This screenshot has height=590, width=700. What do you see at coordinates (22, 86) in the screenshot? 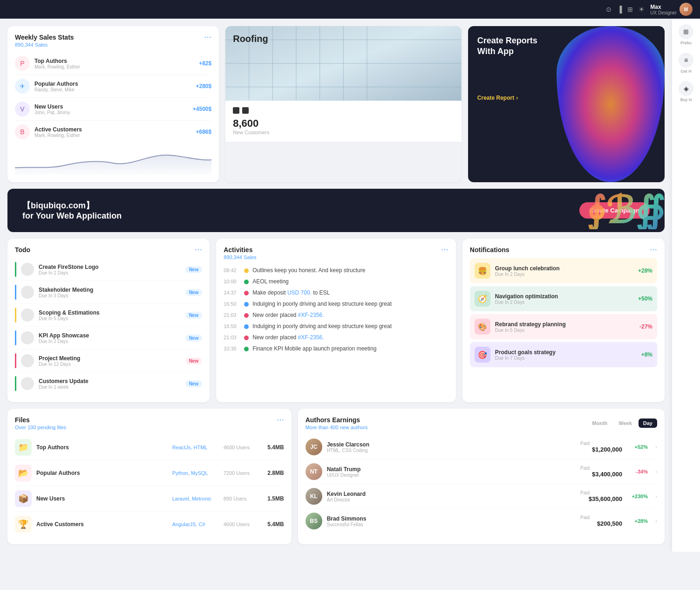
I see `popular-authors-icon: ✈` at bounding box center [22, 86].